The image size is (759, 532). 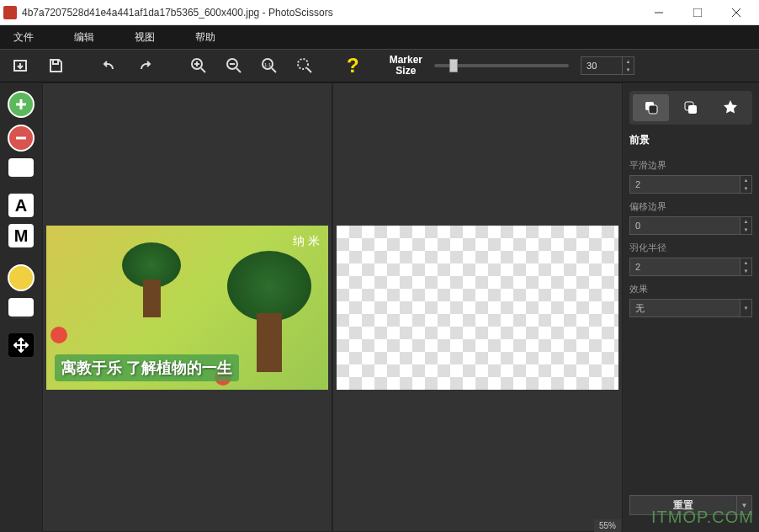 I want to click on section-title: 前景, so click(x=691, y=140).